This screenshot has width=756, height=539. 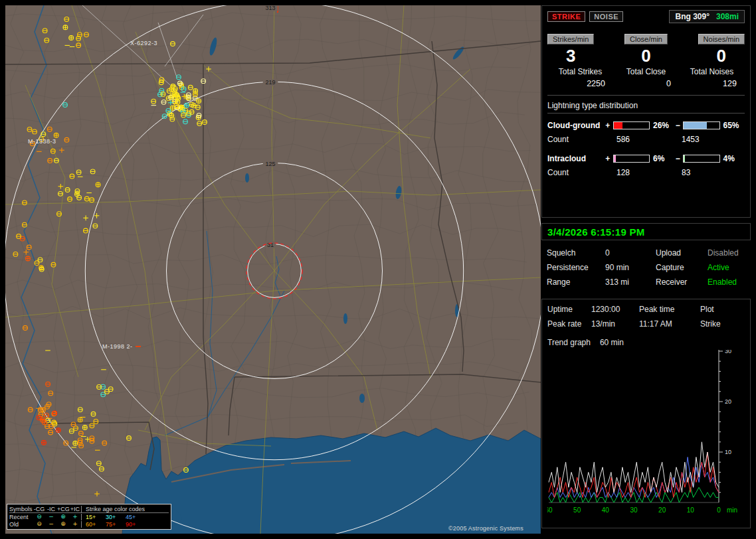 What do you see at coordinates (576, 253) in the screenshot?
I see `squelch-label: Squelch` at bounding box center [576, 253].